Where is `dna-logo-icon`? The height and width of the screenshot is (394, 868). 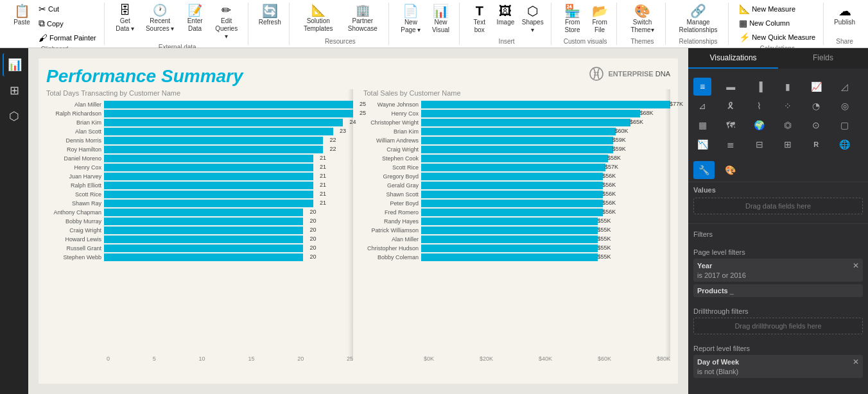
dna-logo-icon is located at coordinates (596, 74).